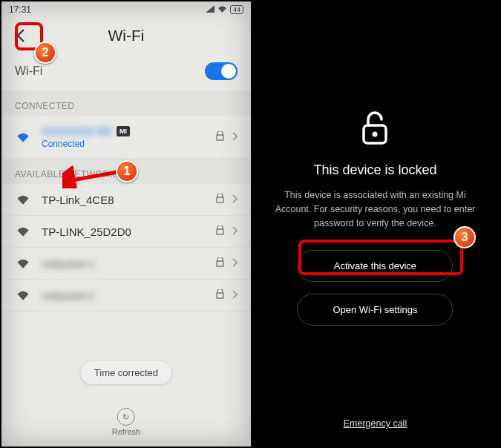 The width and height of the screenshot is (501, 448). Describe the element at coordinates (375, 266) in the screenshot. I see `activate-device-button: Activate this device` at that location.